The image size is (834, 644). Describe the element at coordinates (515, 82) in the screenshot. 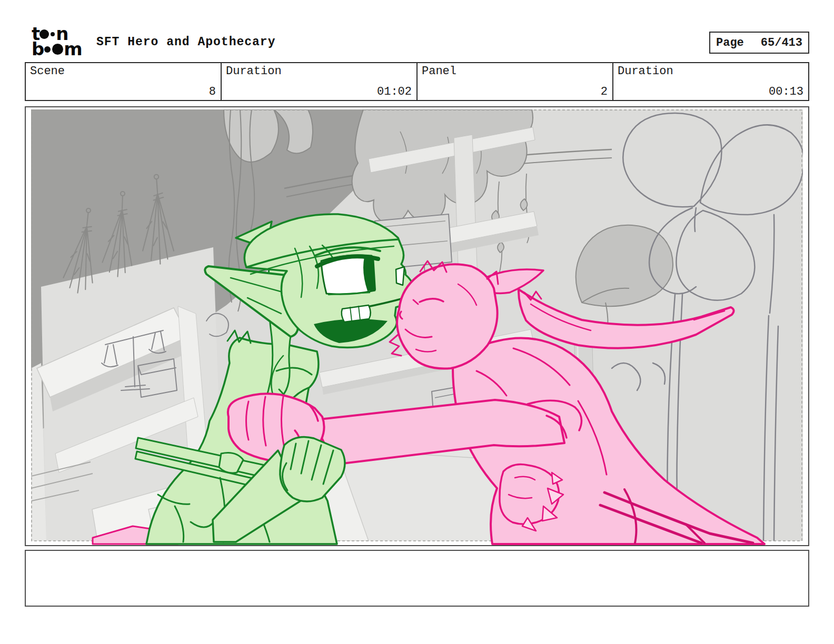

I see `panel-cell: Panel 2` at that location.